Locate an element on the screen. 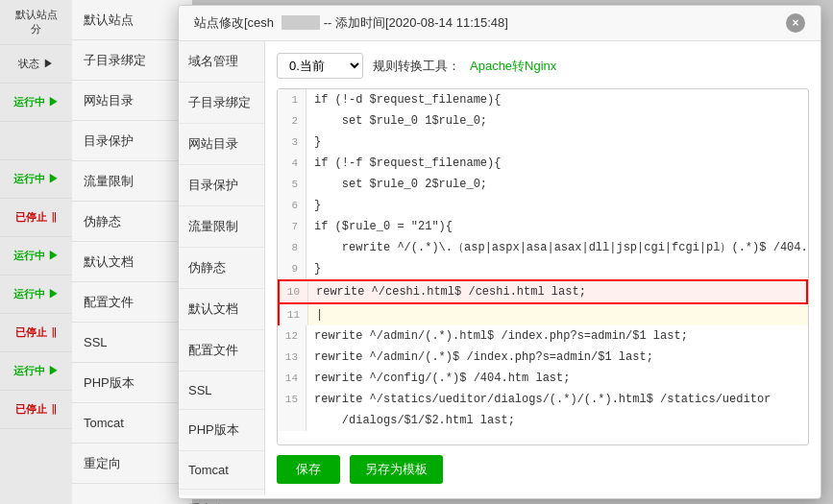 This screenshot has width=833, height=504. sidebar-item-pseudo-static: 伪静态 is located at coordinates (133, 222).